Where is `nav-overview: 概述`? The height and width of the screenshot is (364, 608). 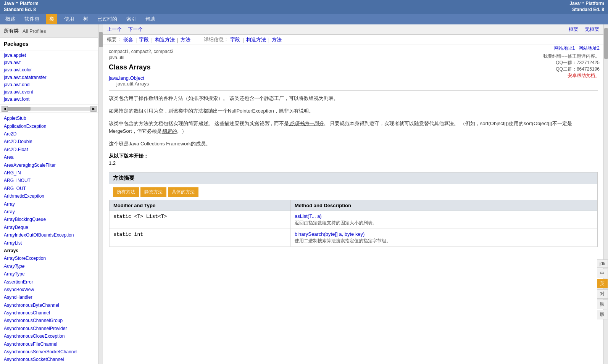 nav-overview: 概述 is located at coordinates (10, 19).